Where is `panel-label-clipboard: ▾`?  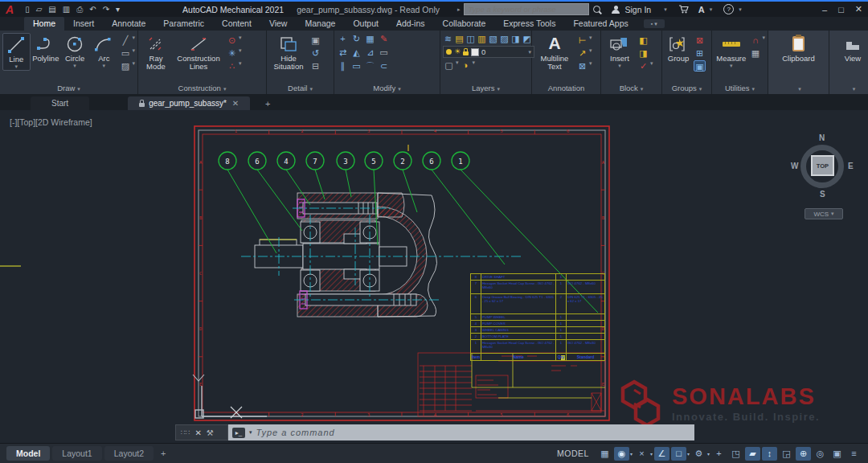
panel-label-clipboard: ▾ is located at coordinates (799, 88).